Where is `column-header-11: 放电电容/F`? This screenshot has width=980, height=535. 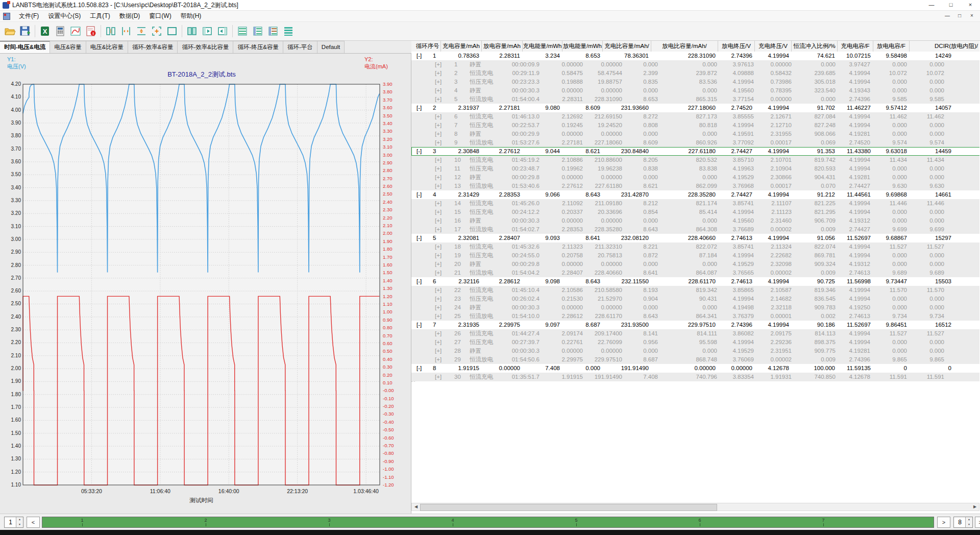
column-header-11: 放电电容/F is located at coordinates (891, 46).